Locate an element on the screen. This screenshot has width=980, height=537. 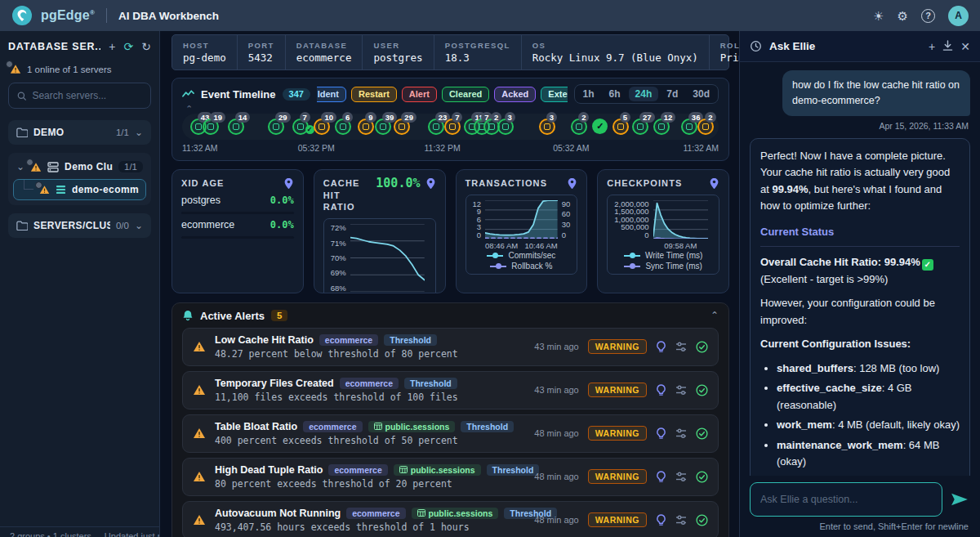
timeline-time-label: 05:32 PM is located at coordinates (317, 148).